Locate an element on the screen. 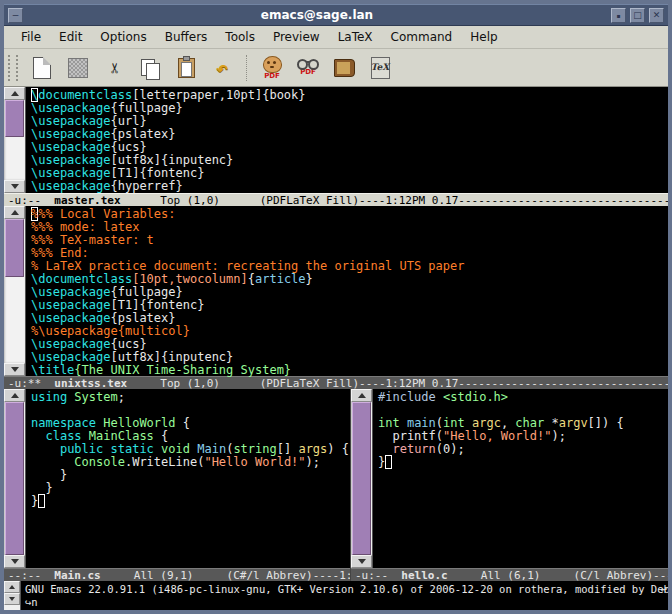 The width and height of the screenshot is (672, 614). pdflatex-label: PDF is located at coordinates (272, 76).